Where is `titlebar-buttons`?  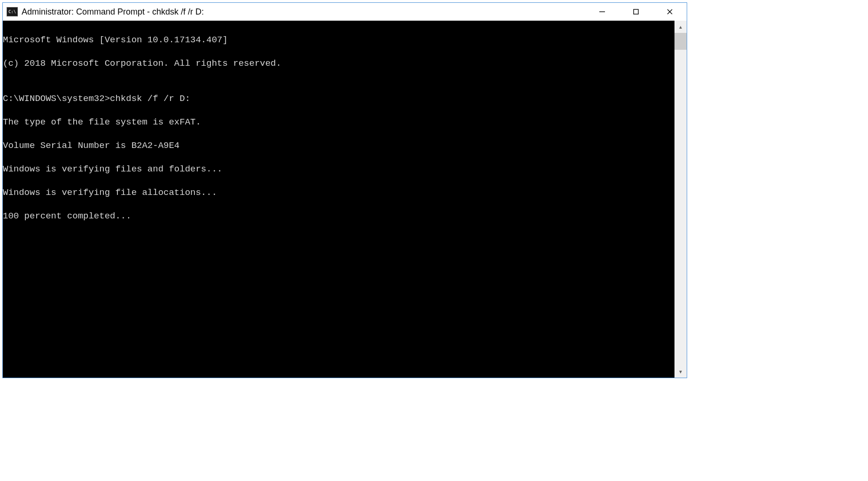
titlebar-buttons is located at coordinates (636, 12).